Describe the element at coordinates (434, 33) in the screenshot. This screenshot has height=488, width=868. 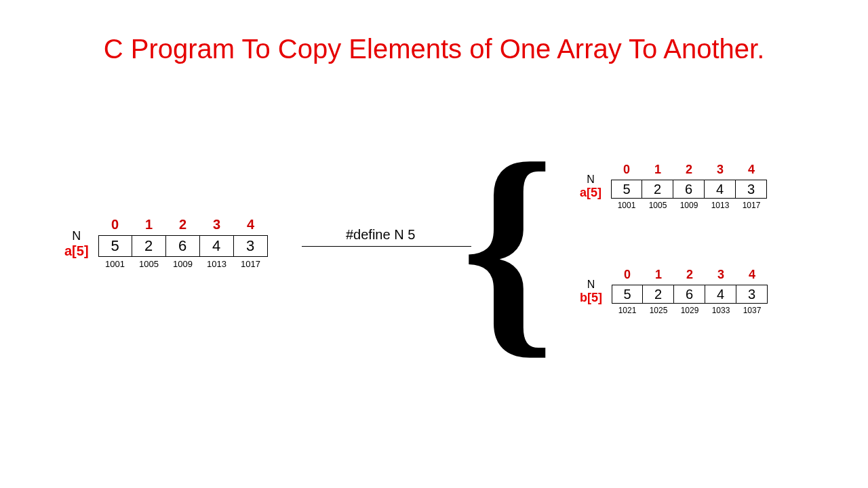
I see `page-title: C Program To Copy Elements of One Array …` at that location.